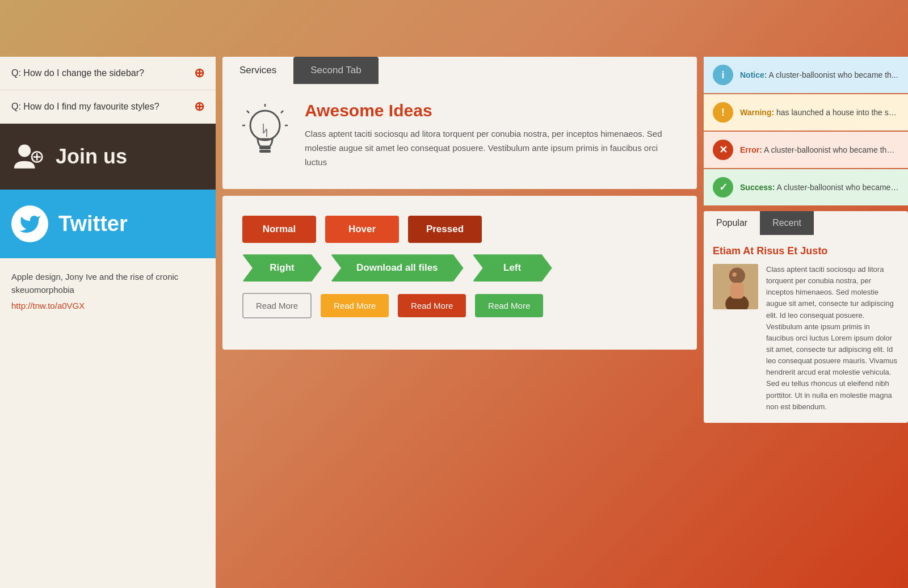 Image resolution: width=908 pixels, height=588 pixels. Describe the element at coordinates (108, 74) in the screenshot. I see `faq-item-1: Q: How do I change the sidebar? ⊕` at that location.